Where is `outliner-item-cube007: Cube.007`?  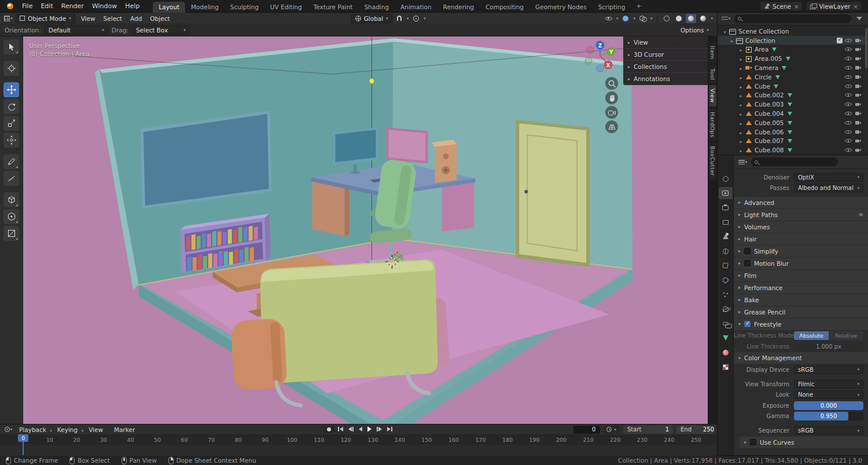
outliner-item-cube007: Cube.007 is located at coordinates (793, 141).